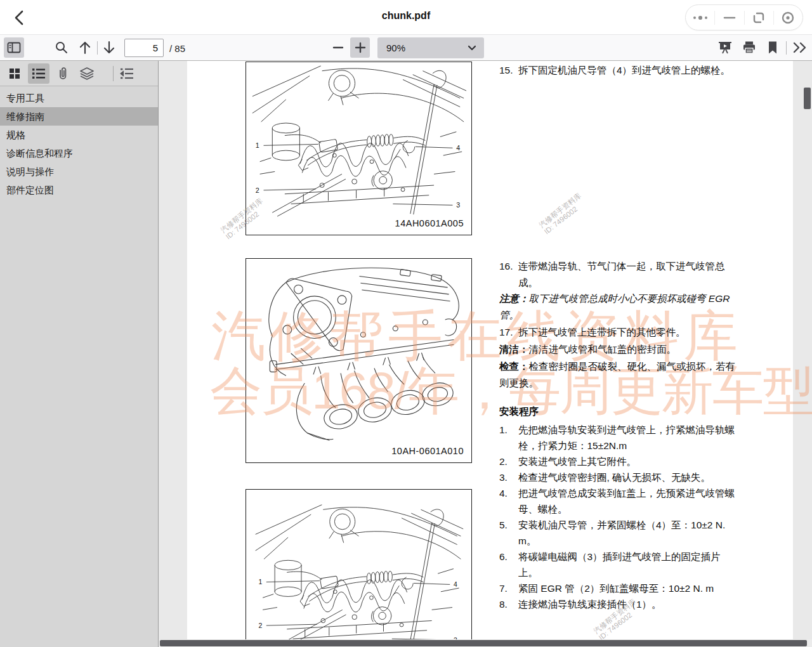 The image size is (812, 647). What do you see at coordinates (338, 48) in the screenshot?
I see `zoom-out-button` at bounding box center [338, 48].